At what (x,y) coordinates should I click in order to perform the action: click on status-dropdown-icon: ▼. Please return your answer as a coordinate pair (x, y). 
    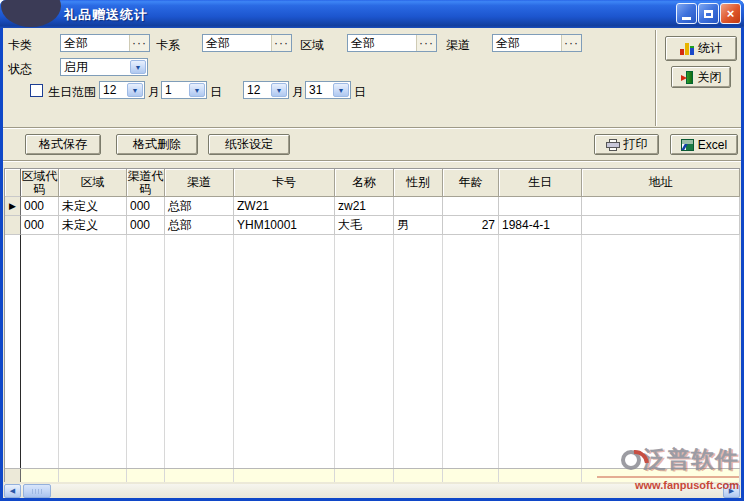
    Looking at the image, I should click on (138, 67).